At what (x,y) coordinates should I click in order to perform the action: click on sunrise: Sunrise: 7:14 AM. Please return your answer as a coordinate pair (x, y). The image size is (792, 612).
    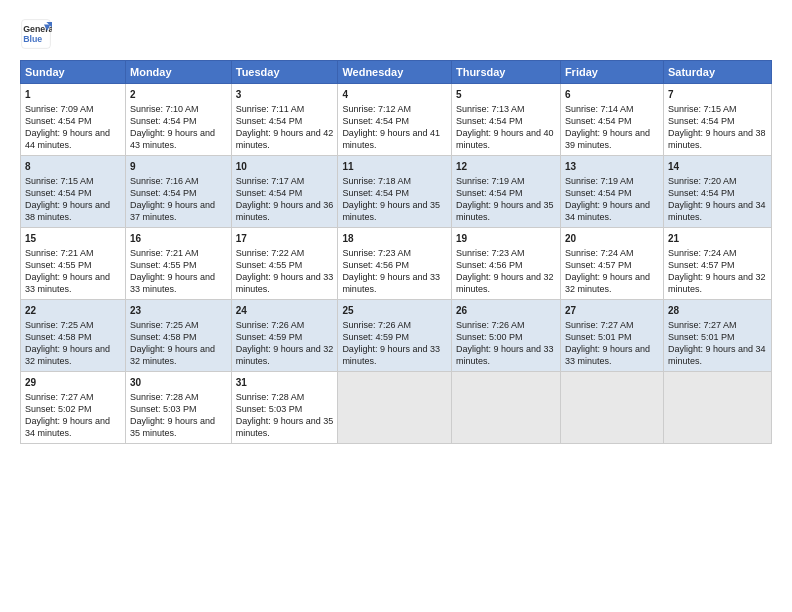
    Looking at the image, I should click on (600, 109).